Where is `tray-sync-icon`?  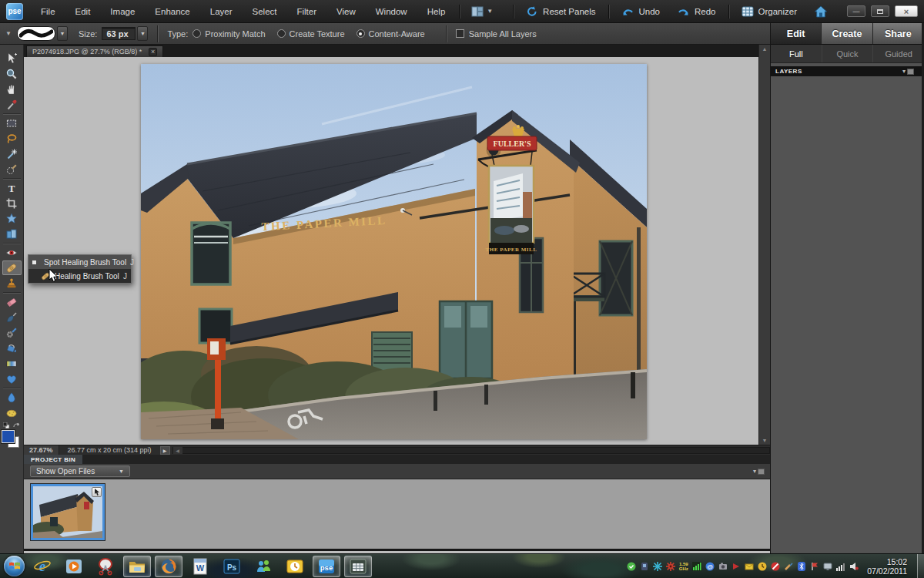
tray-sync-icon is located at coordinates (658, 566).